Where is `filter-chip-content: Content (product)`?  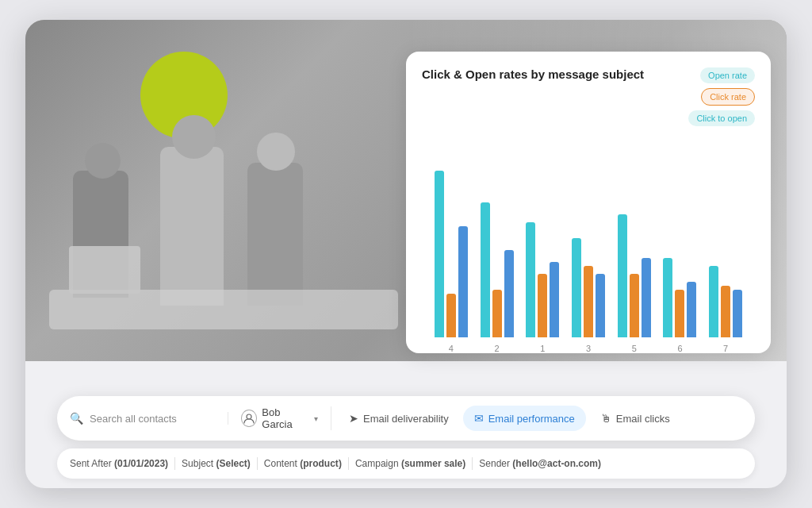
filter-chip-content: Content (product) is located at coordinates (303, 464).